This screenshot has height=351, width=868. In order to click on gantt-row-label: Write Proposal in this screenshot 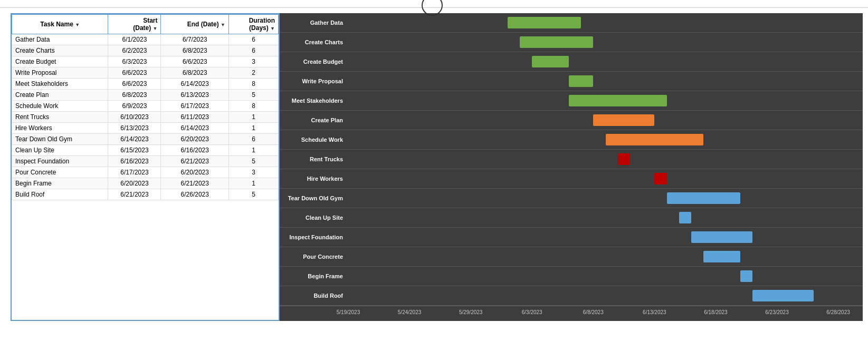, I will do `click(314, 81)`.